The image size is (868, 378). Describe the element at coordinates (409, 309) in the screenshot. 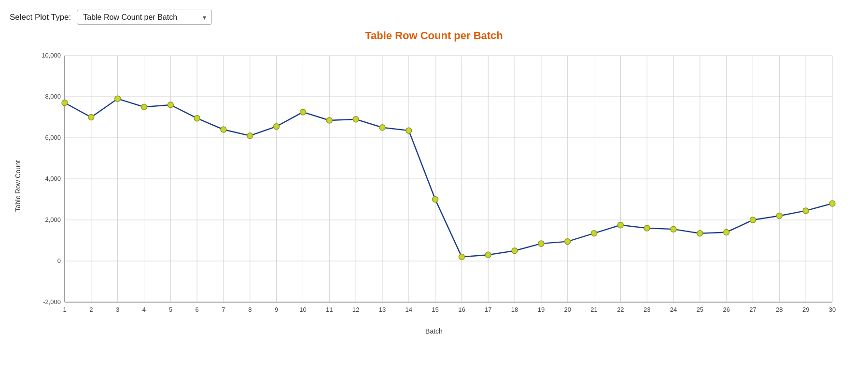

I see `svg-text: 14` at that location.